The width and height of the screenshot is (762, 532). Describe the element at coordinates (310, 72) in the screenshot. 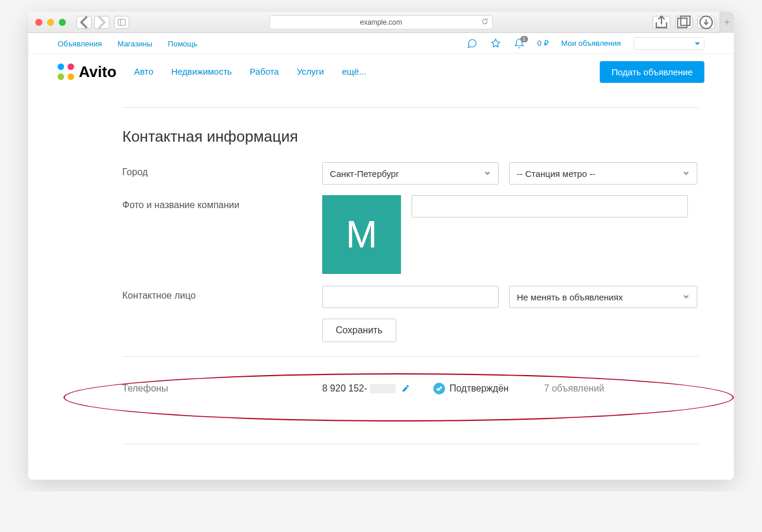

I see `cat-services: Услуги` at that location.